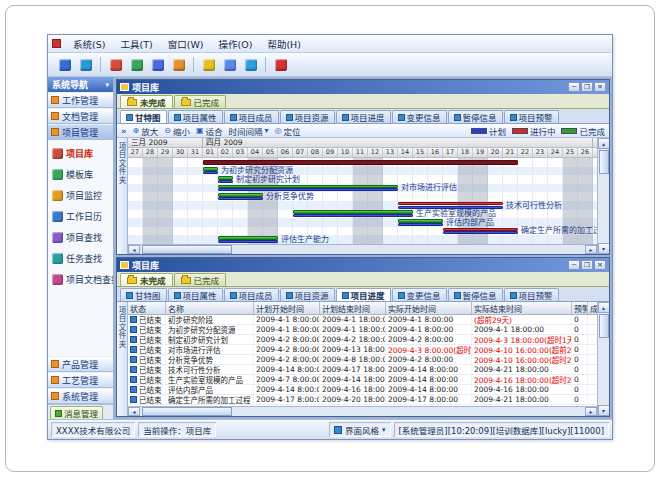 The width and height of the screenshot is (660, 477). Describe the element at coordinates (89, 44) in the screenshot. I see `menu-item-0: 系统(S)` at that location.